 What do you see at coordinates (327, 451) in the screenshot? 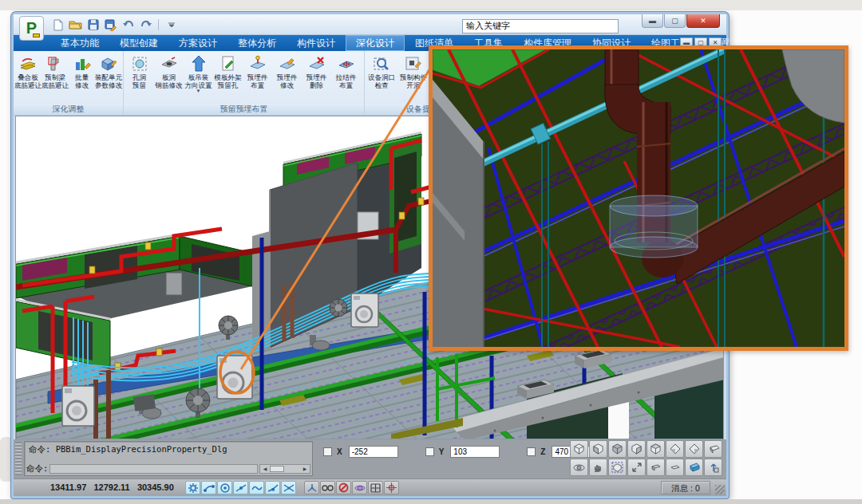
I see `x-lock-checkbox` at bounding box center [327, 451].